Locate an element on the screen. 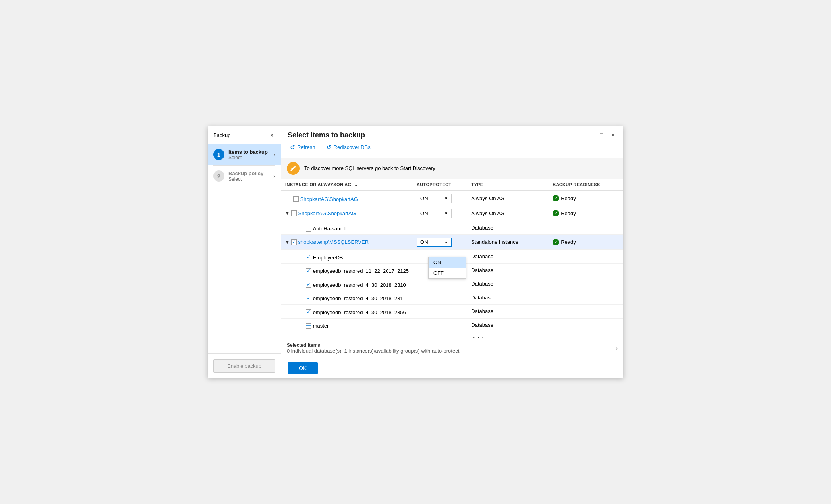 Image resolution: width=831 pixels, height=504 pixels. instance-name: employeedb_restored_4_30_2018_2310 is located at coordinates (359, 285).